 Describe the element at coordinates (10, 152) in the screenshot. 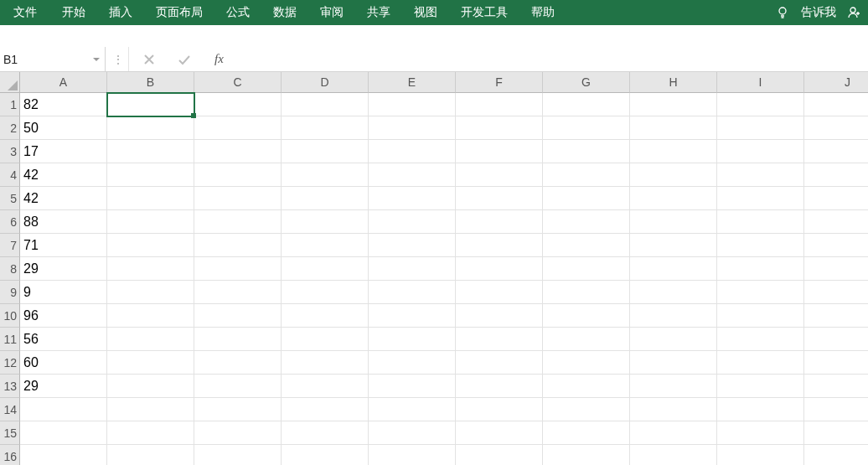

I see `row-header-3: 3` at that location.